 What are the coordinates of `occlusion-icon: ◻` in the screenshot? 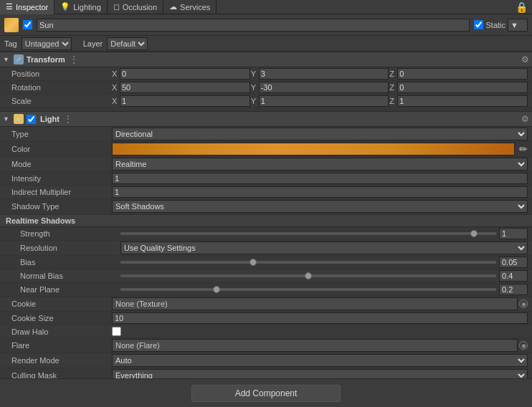 It's located at (116, 7).